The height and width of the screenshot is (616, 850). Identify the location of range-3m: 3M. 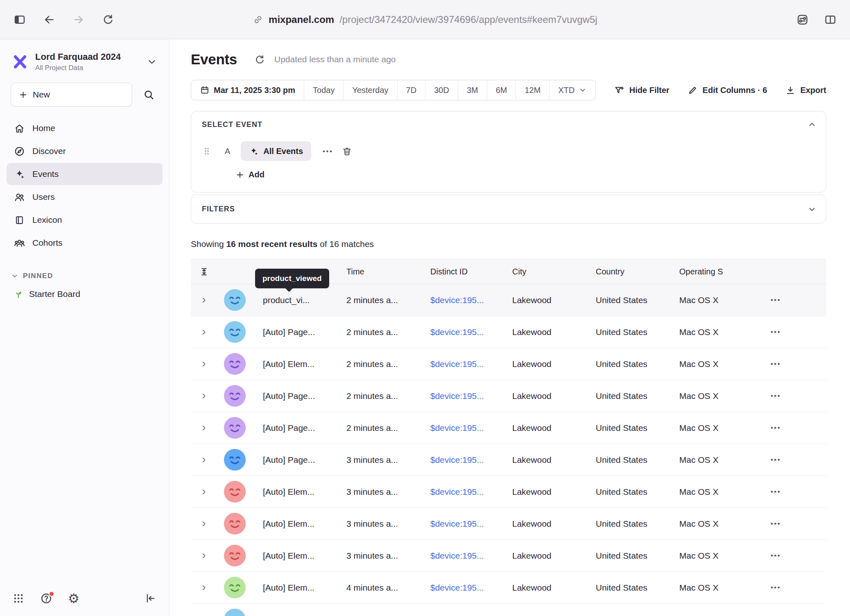
(472, 90).